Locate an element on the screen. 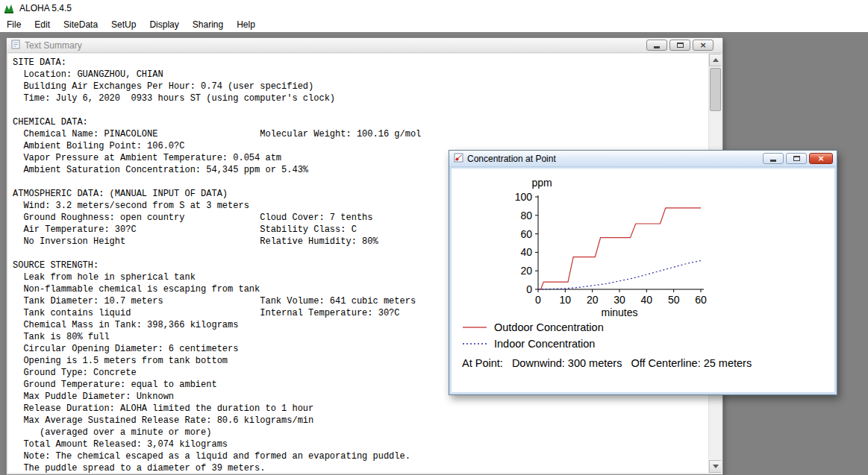 The width and height of the screenshot is (868, 475). svg-text: 50 is located at coordinates (674, 300).